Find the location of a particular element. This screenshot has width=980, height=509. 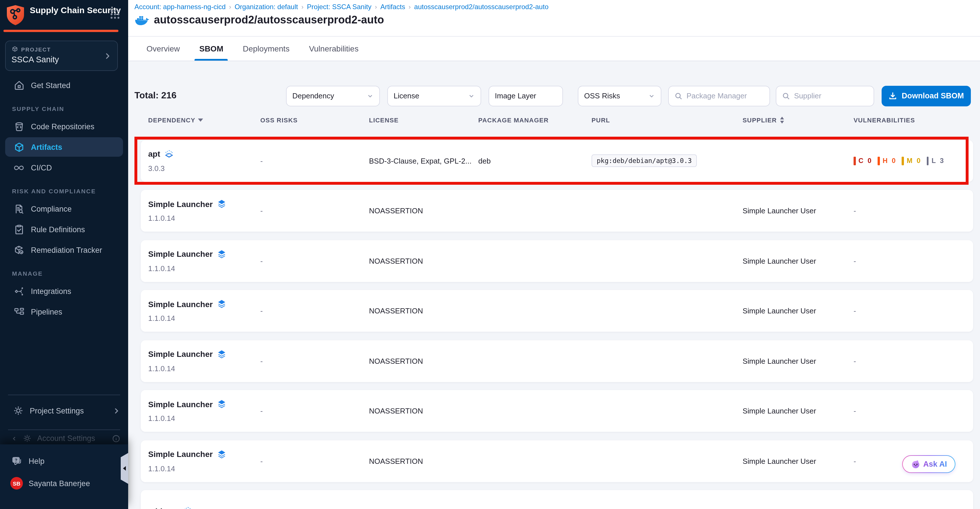

vulnerabilities-cell: - is located at coordinates (913, 211).